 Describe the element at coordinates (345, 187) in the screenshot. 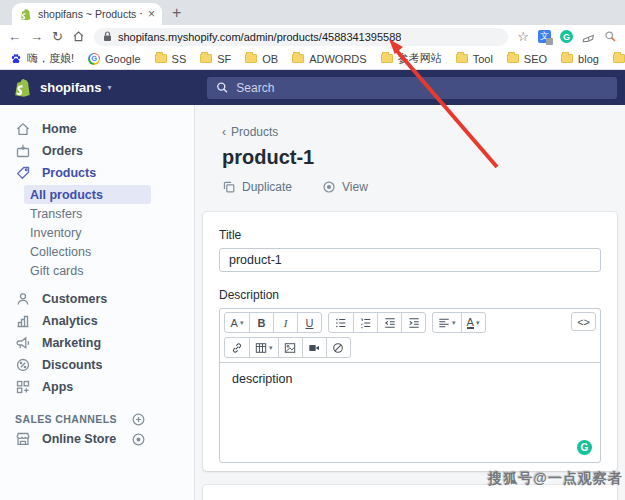

I see `view-button: View` at that location.